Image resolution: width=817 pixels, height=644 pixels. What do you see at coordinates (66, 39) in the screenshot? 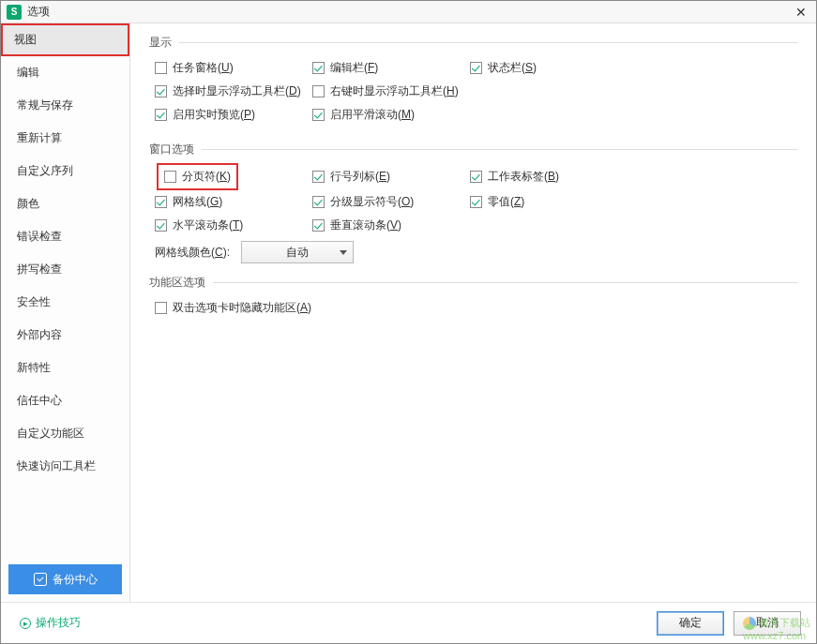
I see `sidebar-item-view: 视图` at bounding box center [66, 39].